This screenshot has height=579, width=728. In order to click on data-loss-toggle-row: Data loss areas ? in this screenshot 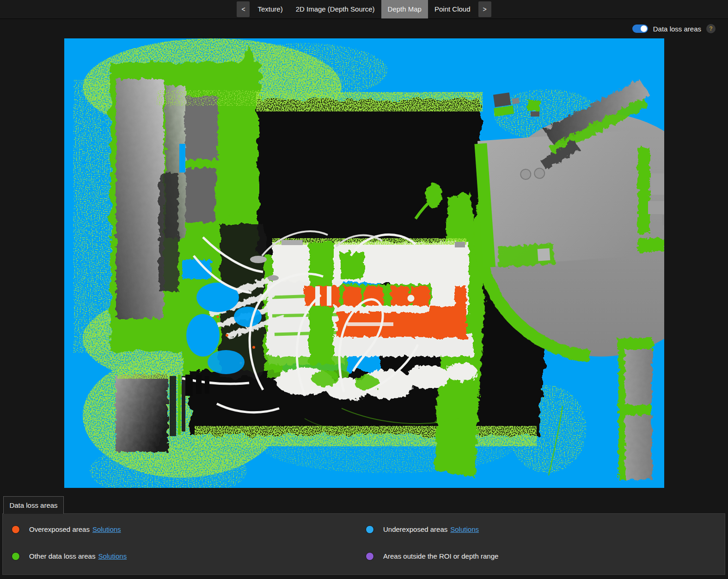, I will do `click(674, 29)`.